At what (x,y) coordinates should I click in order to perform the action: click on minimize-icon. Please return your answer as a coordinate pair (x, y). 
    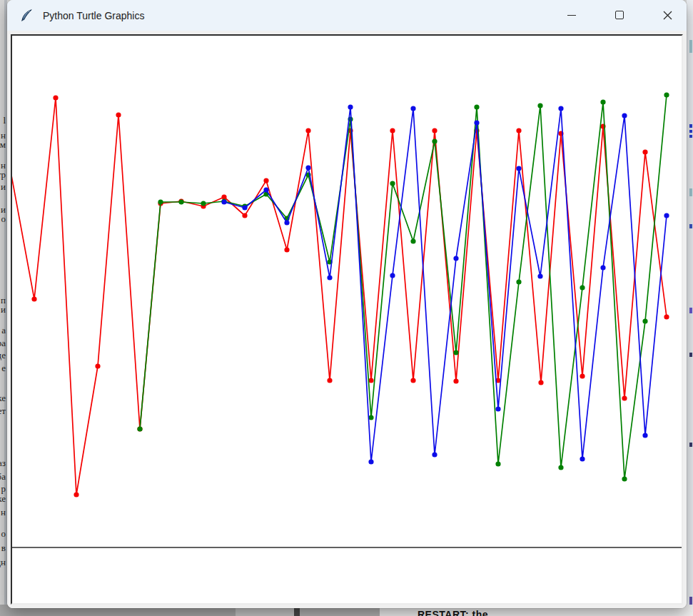
    Looking at the image, I should click on (572, 16).